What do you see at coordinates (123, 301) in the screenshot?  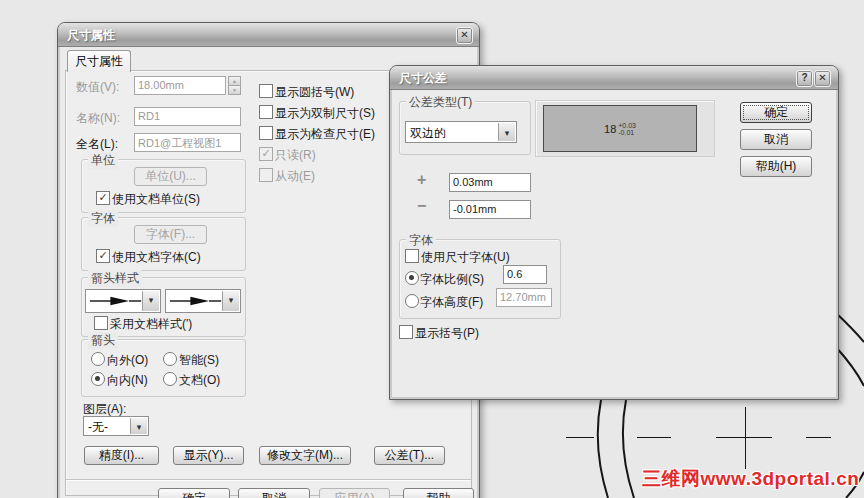 I see `arrow-style-combo-left: ▾` at bounding box center [123, 301].